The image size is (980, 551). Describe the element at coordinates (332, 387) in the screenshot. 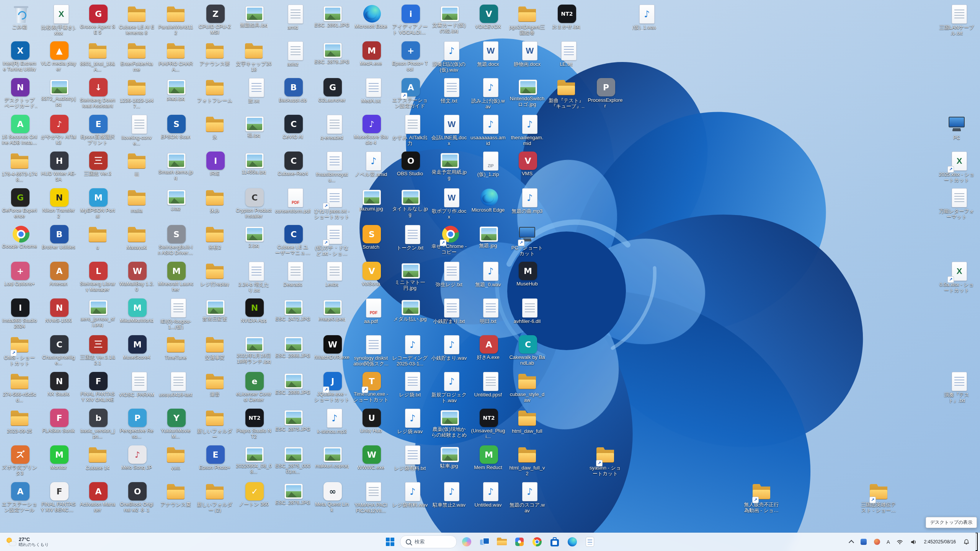

I see `desktop-icon: J↗JQuake.exe - ショートカット` at that location.